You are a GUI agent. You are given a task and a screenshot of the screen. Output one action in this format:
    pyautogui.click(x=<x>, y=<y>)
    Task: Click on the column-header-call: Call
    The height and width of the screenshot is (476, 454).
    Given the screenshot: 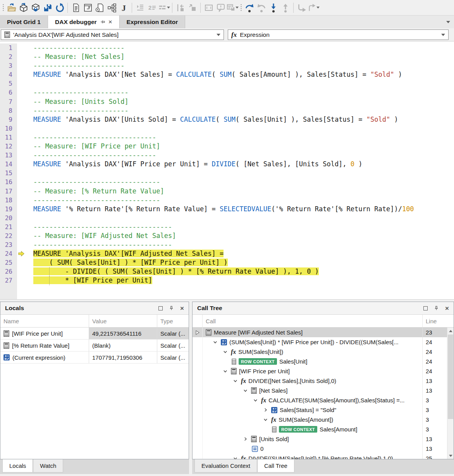 What is the action you would take?
    pyautogui.click(x=312, y=321)
    